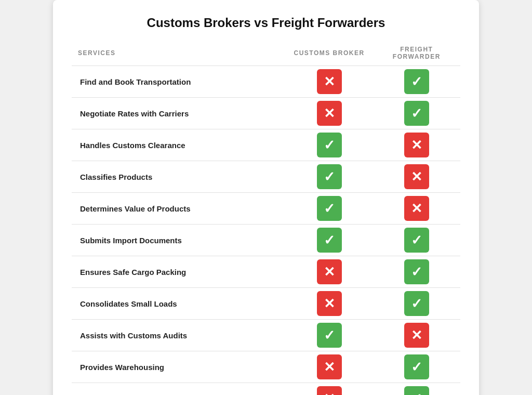  I want to click on service-name-cell: Provides Warehousing, so click(179, 367).